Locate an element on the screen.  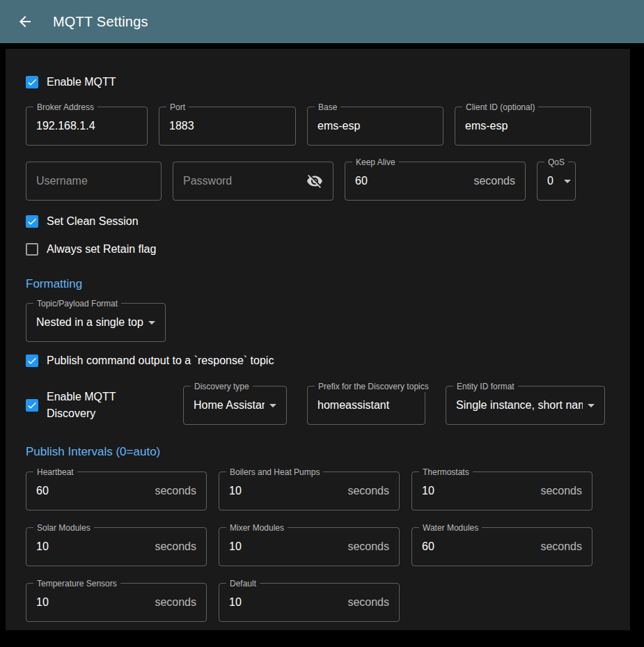
interval-field-thermostats: Thermostats seconds is located at coordinates (502, 491).